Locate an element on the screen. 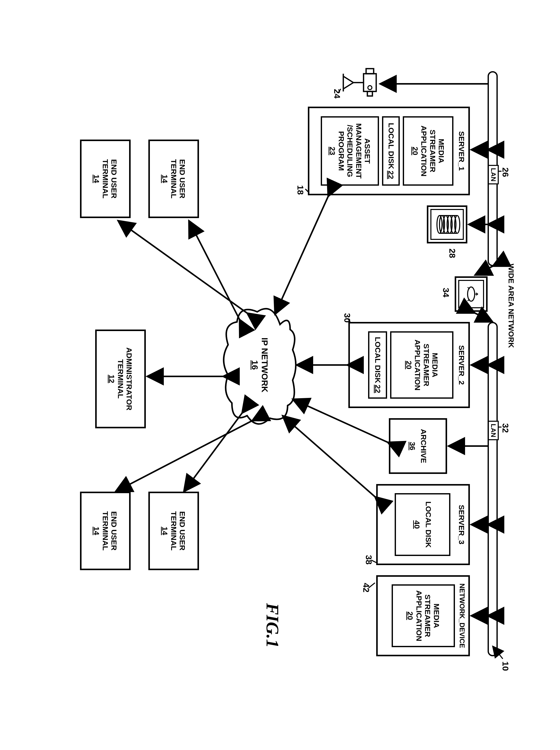 The height and width of the screenshot is (750, 560). server-2-box: SERVER_2 MEDIA STREAMER APPLICATION 20 L… is located at coordinates (409, 365).